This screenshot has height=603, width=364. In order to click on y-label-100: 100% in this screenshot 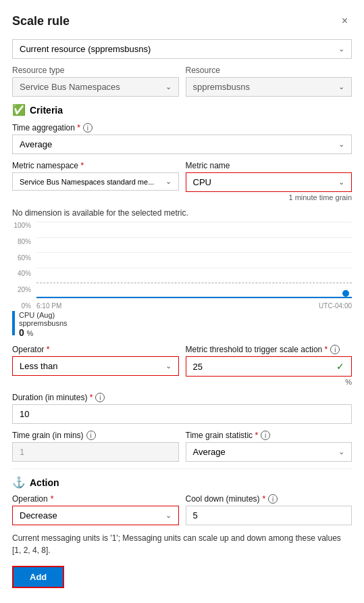, I will do `click(22, 226)`.